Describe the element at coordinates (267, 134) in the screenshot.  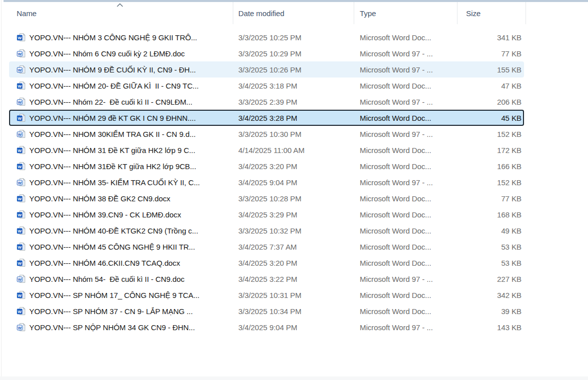
I see `file-row: W YOPO.VN--- NHOM 30KIỂM TRA GK II - CN …` at that location.